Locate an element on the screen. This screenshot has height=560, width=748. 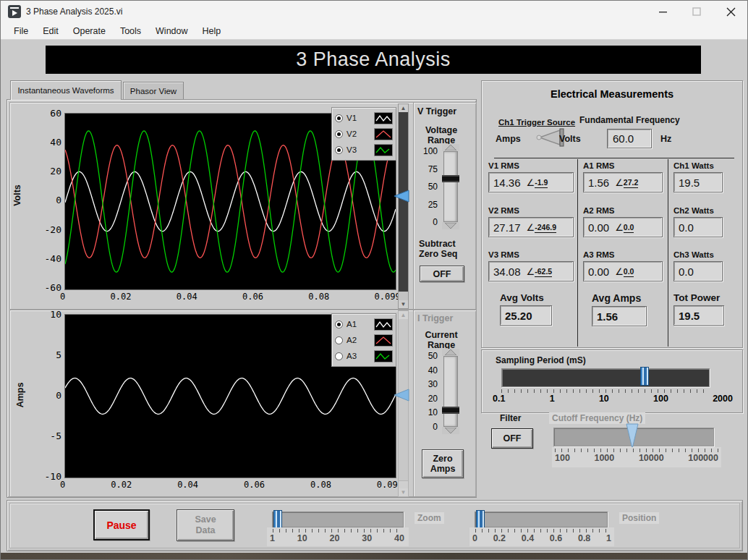
menu-item-operate: Operate is located at coordinates (90, 31).